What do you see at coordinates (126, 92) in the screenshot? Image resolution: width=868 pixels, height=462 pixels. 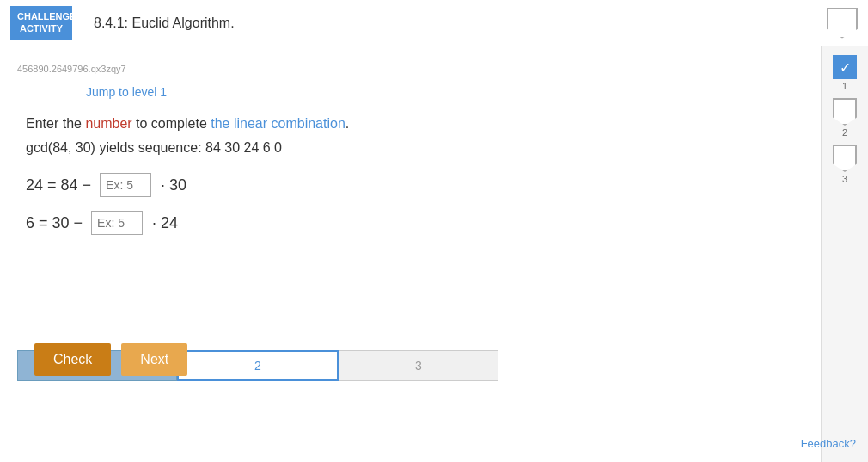 I see `jump-to-level-link: Jump to level 1` at bounding box center [126, 92].